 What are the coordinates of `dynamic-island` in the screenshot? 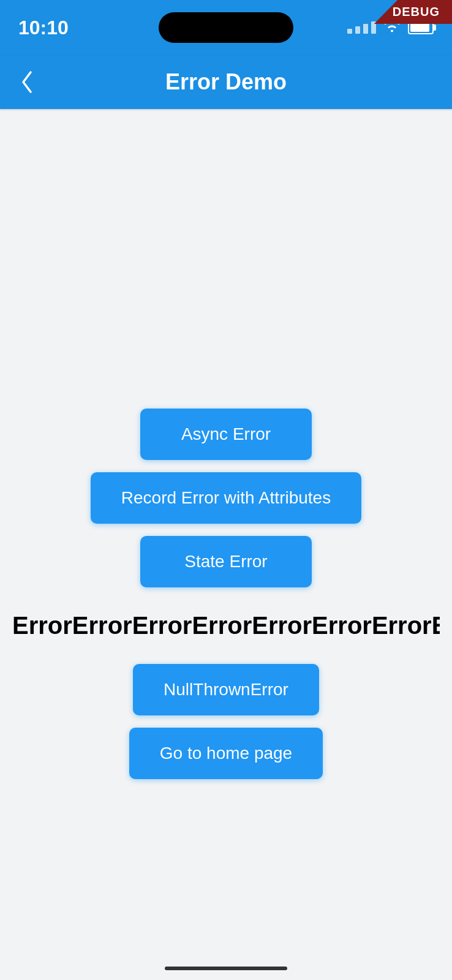 It's located at (226, 28).